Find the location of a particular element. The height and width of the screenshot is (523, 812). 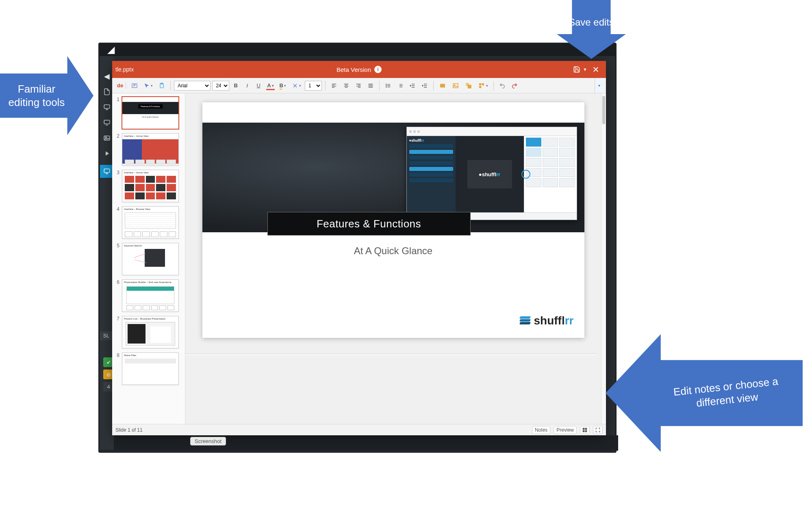

slide-thumbnail: Share Files is located at coordinates (150, 369).